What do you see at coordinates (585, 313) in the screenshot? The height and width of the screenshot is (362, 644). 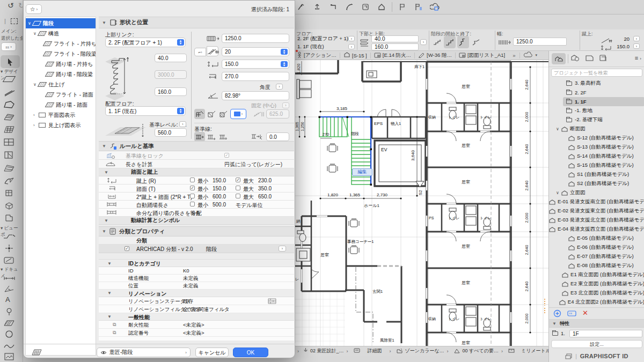 I see `delete-button: ✕` at bounding box center [585, 313].